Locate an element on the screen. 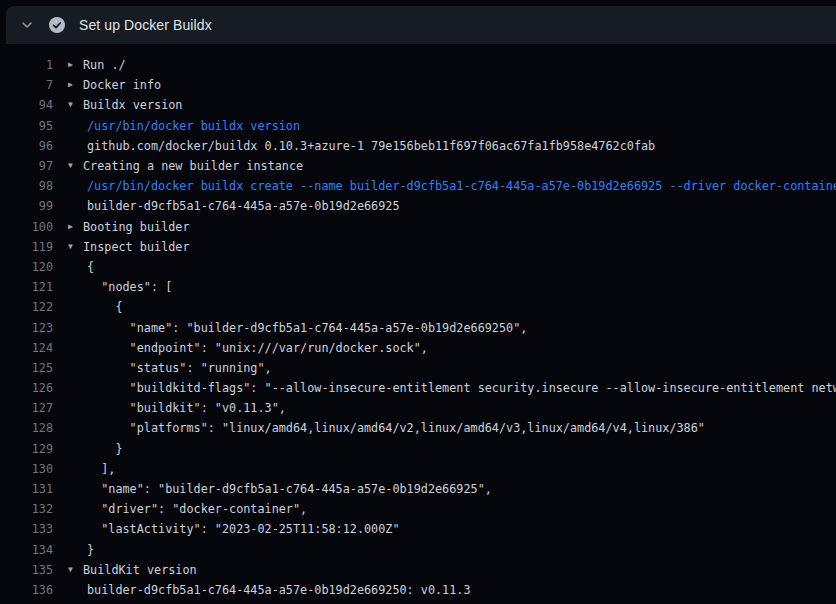  log-line: 132 "driver": "docker-container", is located at coordinates (418, 509).